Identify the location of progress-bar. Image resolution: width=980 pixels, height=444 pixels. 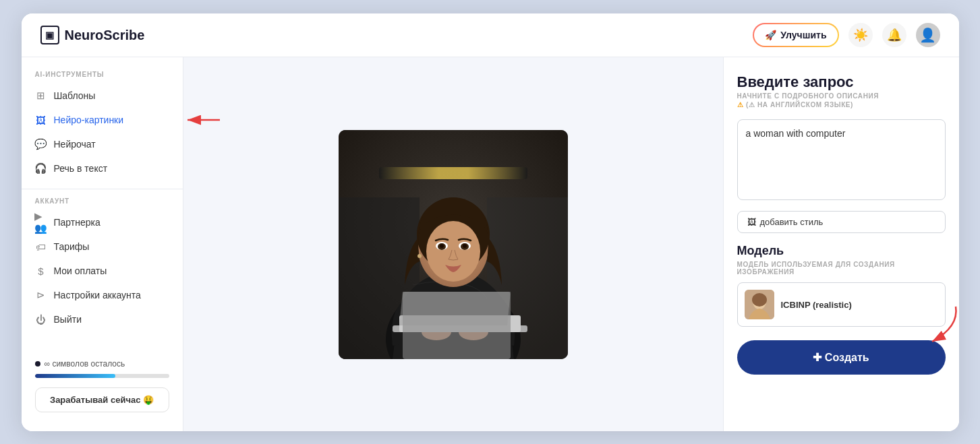
(103, 376).